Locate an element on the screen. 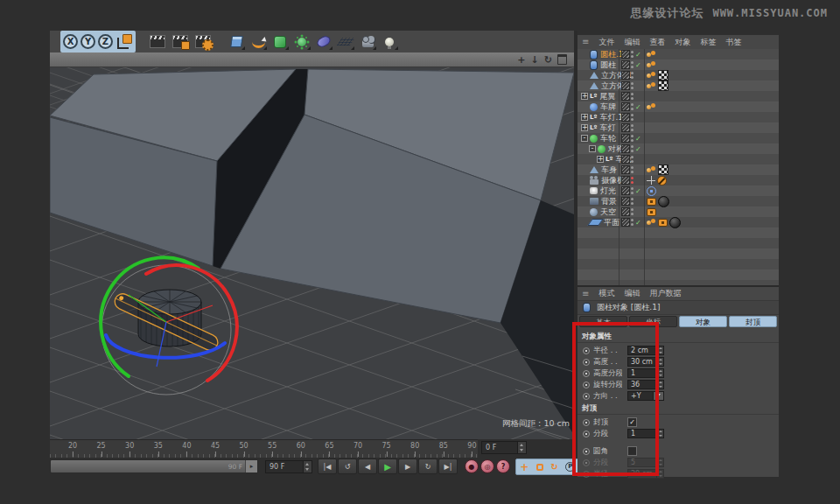 This screenshot has height=504, width=840. compositing-tag-icon is located at coordinates (663, 222).